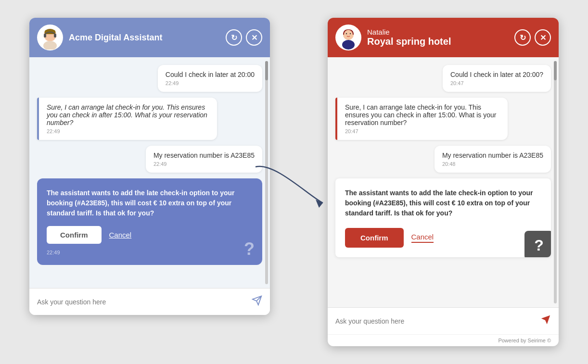  I want to click on scroll-indicator, so click(267, 173).